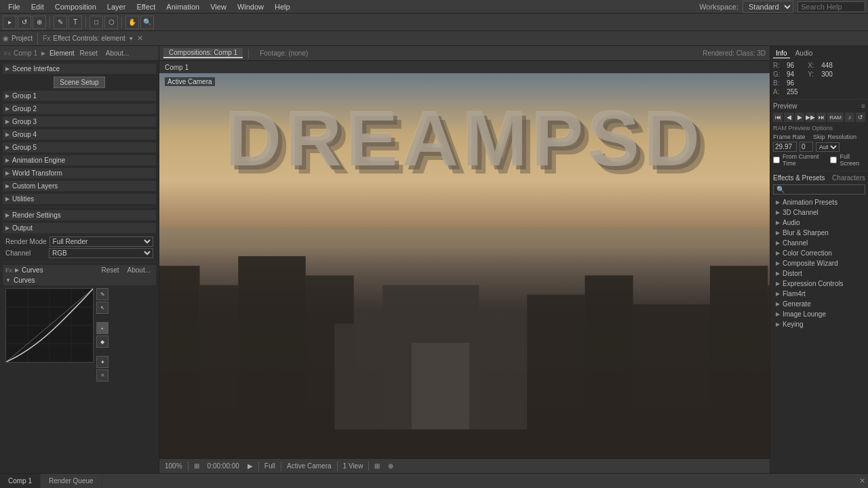  What do you see at coordinates (819, 324) in the screenshot?
I see `effects-item-keying: ▶ Keying` at bounding box center [819, 324].